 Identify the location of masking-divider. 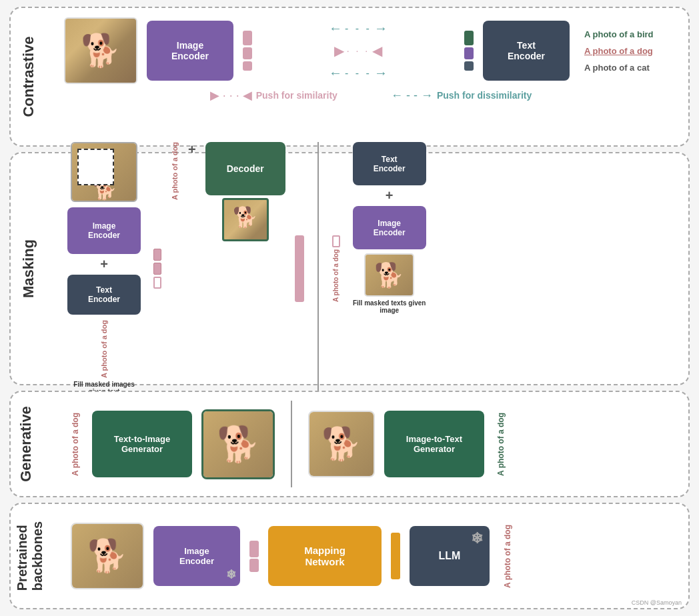
(318, 269).